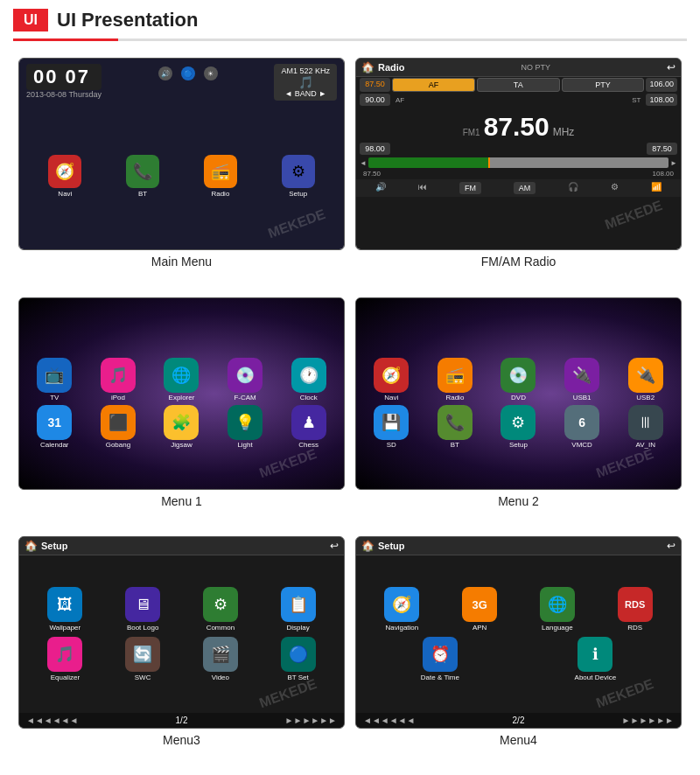 Image resolution: width=700 pixels, height=775 pixels. Describe the element at coordinates (573, 188) in the screenshot. I see `headphone-icon: 🎧` at that location.